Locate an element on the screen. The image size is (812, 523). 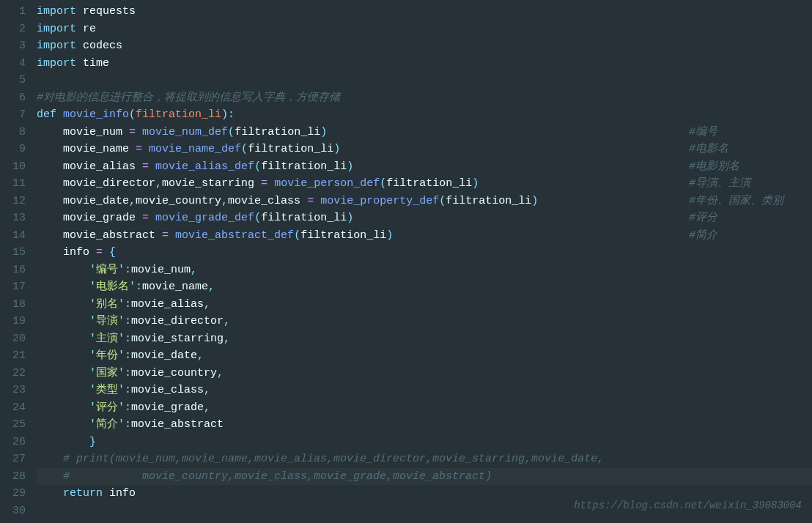
code-line: movie_alias = movie_alias_def(filtration… is located at coordinates (424, 167).